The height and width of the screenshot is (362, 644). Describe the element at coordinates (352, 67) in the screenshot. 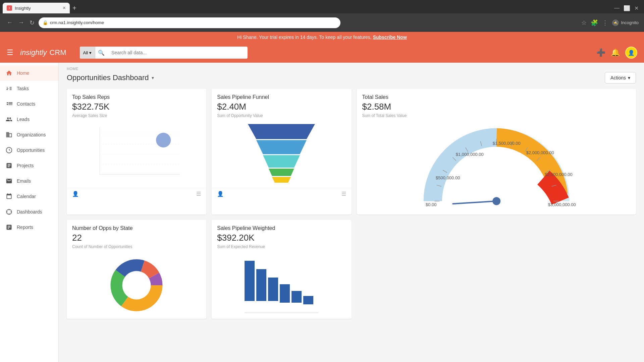

I see `breadcrumb-area: HOME` at that location.